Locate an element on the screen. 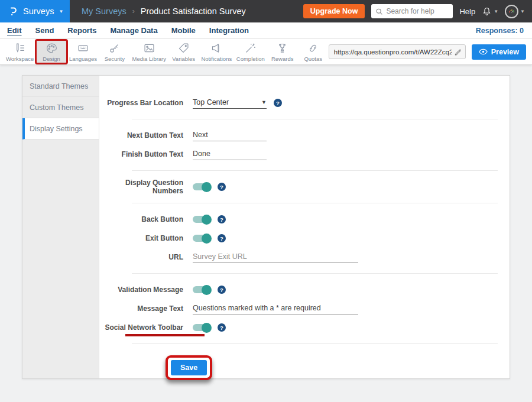 This screenshot has height=402, width=532. toolbar-item-rewards: Rewards is located at coordinates (283, 52).